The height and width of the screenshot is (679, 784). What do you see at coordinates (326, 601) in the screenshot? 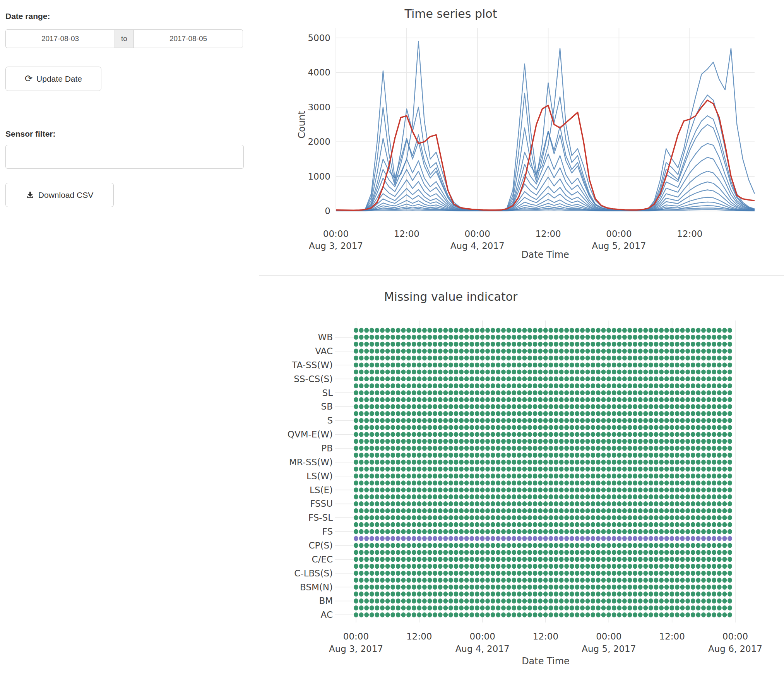
I see `mv-row-label-BM: BM` at bounding box center [326, 601].